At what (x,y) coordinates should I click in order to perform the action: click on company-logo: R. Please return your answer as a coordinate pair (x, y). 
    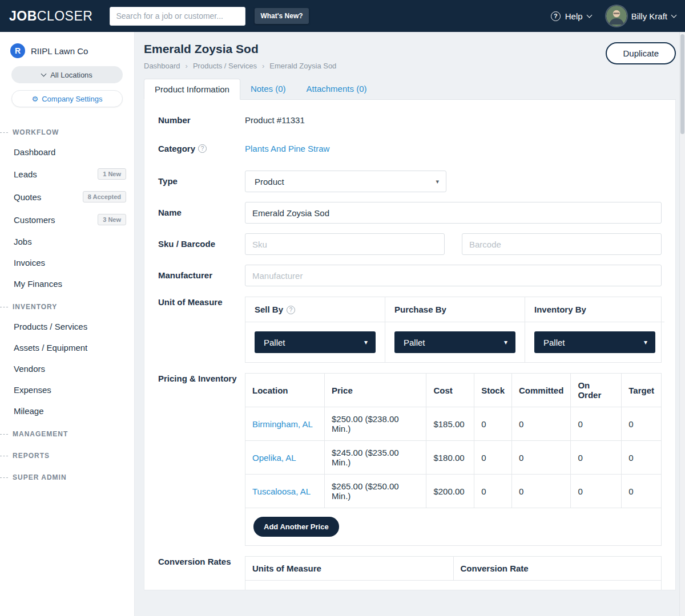
    Looking at the image, I should click on (18, 51).